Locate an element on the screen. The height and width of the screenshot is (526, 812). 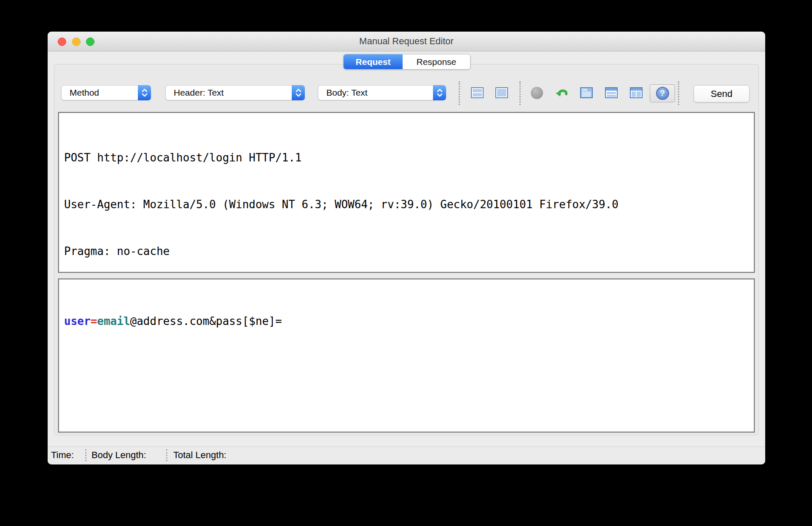
window-title: Manual Request Editor is located at coordinates (406, 41).